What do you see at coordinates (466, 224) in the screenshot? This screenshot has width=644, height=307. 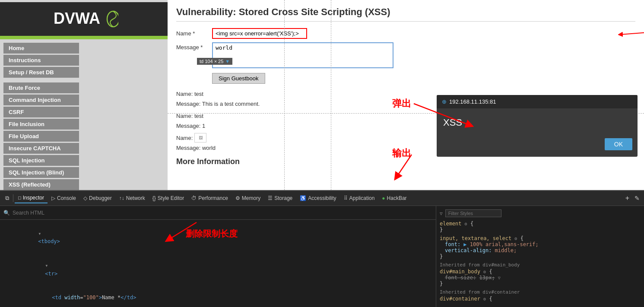 I see `style-edit-icon-element: ⚙` at bounding box center [466, 224].